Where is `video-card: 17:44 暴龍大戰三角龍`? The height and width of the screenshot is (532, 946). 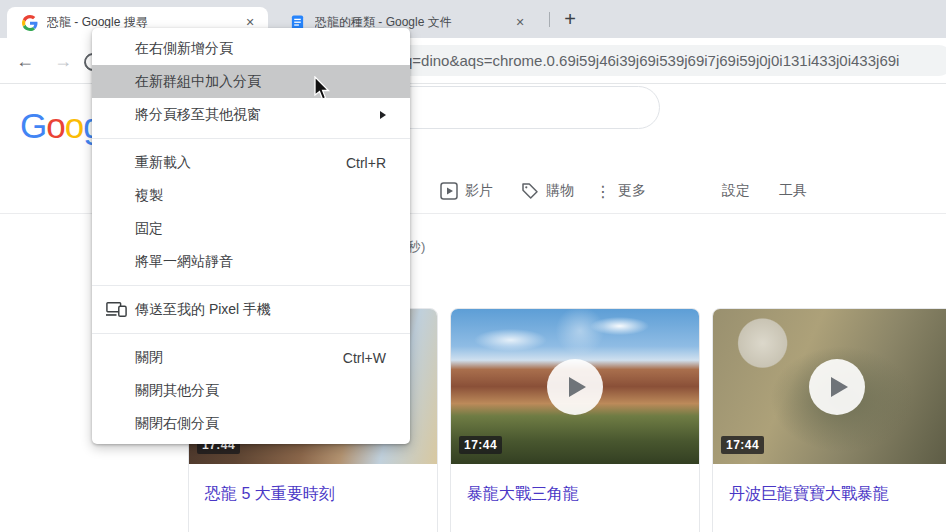
video-card: 17:44 暴龍大戰三角龍 is located at coordinates (575, 420).